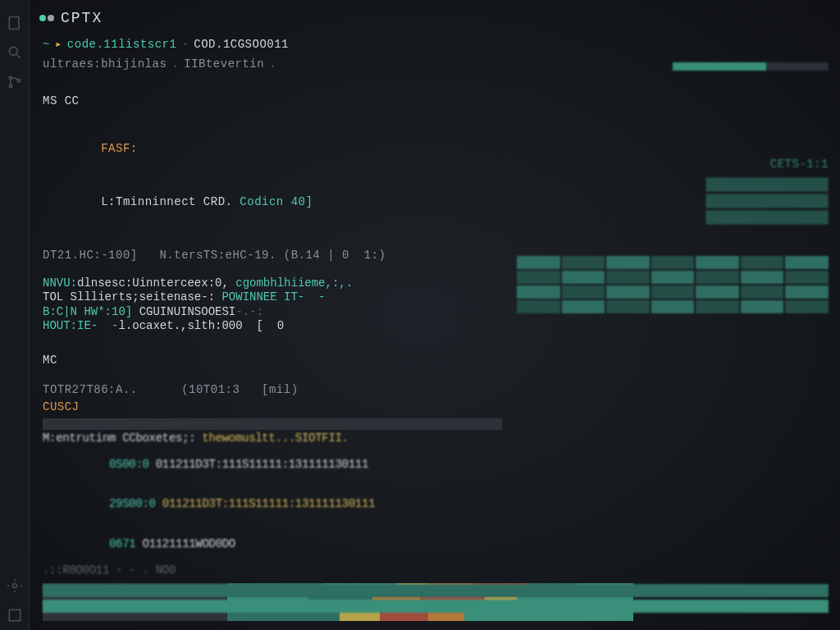 Image resolution: width=840 pixels, height=630 pixels. Describe the element at coordinates (767, 191) in the screenshot. I see `right-cell-stack: CETS-1:1` at that location.